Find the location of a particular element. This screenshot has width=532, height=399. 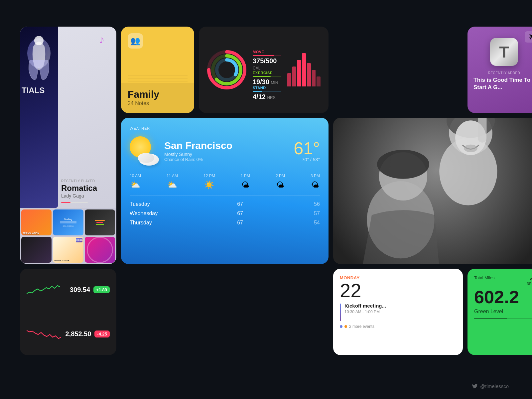

stock-row-1: 309.54 +1.89 is located at coordinates (68, 290).